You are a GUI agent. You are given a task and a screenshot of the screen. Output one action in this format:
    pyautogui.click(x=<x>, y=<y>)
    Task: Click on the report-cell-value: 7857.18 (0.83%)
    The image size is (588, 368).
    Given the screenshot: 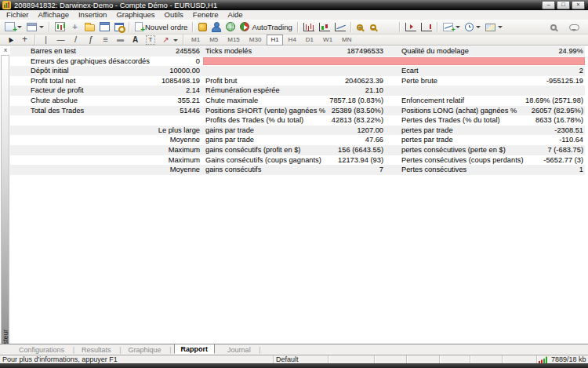 What is the action you would take?
    pyautogui.click(x=364, y=100)
    